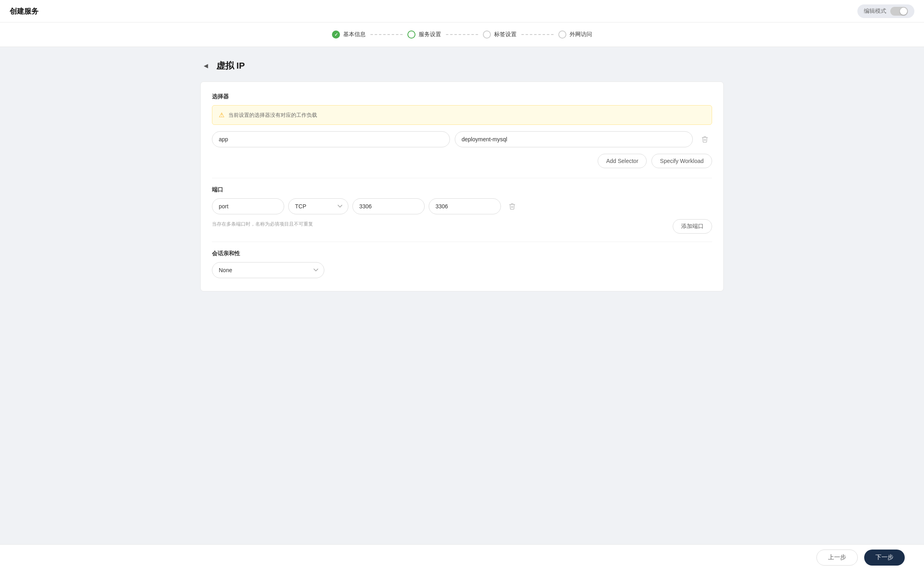 This screenshot has width=924, height=570. What do you see at coordinates (512, 206) in the screenshot?
I see `port-trash-icon` at bounding box center [512, 206].